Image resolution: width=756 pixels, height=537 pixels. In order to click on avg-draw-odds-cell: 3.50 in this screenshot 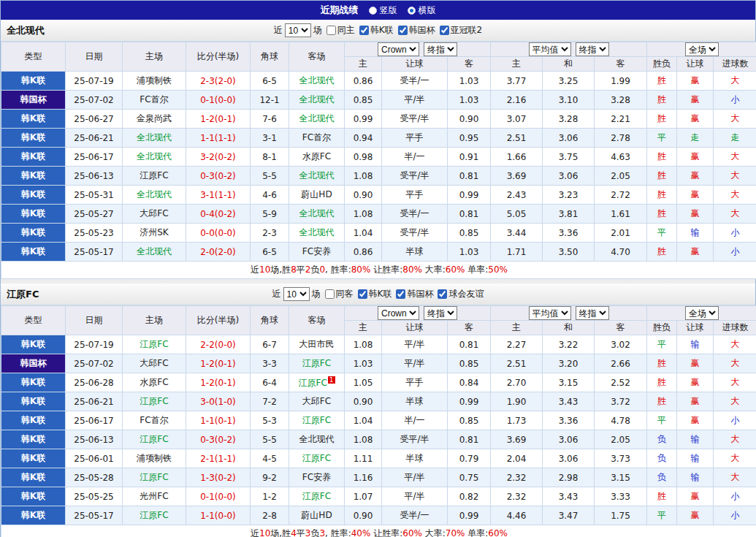, I will do `click(568, 252)`.